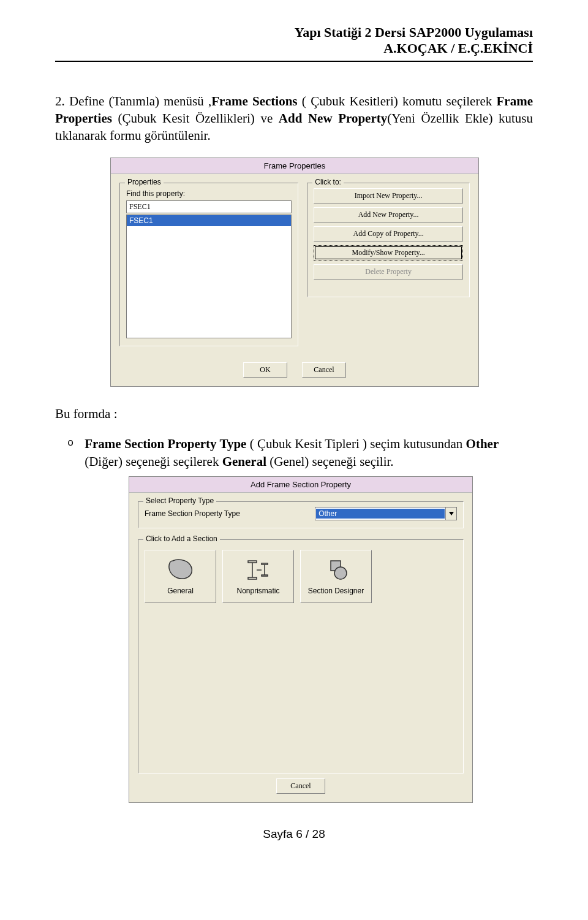 The image size is (588, 920). What do you see at coordinates (294, 119) in the screenshot?
I see `paragraph-1: 2. Define (Tanımla) menüsü ,Frame Sectio…` at bounding box center [294, 119].